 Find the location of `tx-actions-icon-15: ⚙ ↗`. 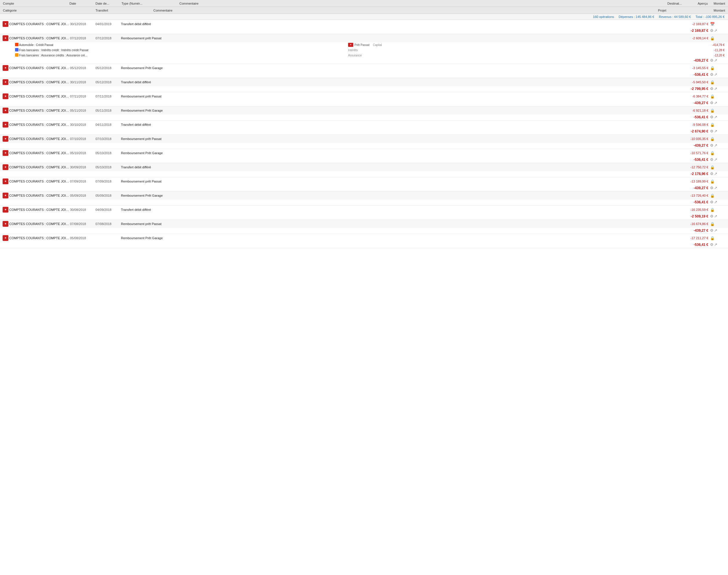

tx-actions-icon-15: ⚙ ↗ is located at coordinates (718, 244).